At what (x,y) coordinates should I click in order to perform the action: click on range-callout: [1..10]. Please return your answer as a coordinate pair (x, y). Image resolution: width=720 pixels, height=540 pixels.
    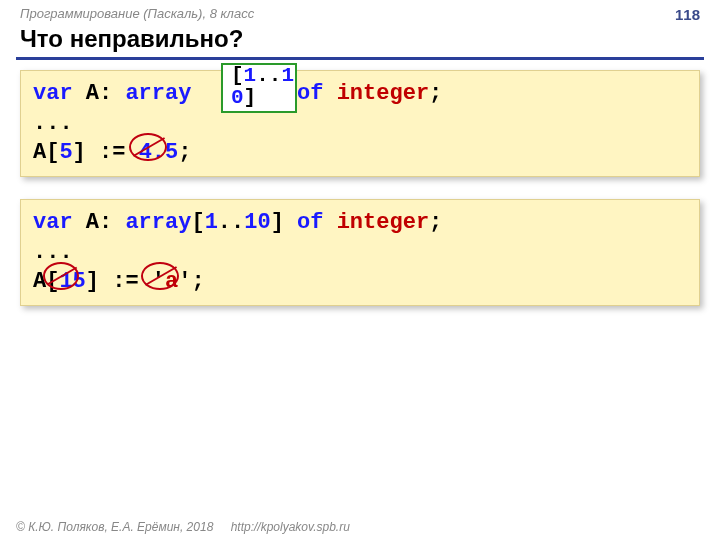
    Looking at the image, I should click on (259, 88).